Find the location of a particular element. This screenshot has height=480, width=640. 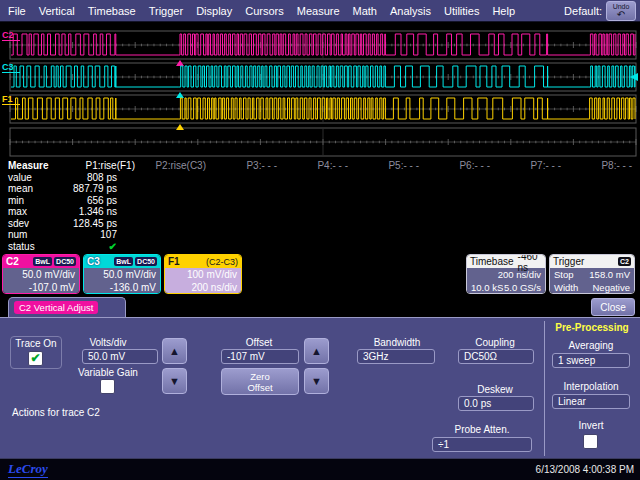

c2-offset: -107.0 mV is located at coordinates (41, 288).